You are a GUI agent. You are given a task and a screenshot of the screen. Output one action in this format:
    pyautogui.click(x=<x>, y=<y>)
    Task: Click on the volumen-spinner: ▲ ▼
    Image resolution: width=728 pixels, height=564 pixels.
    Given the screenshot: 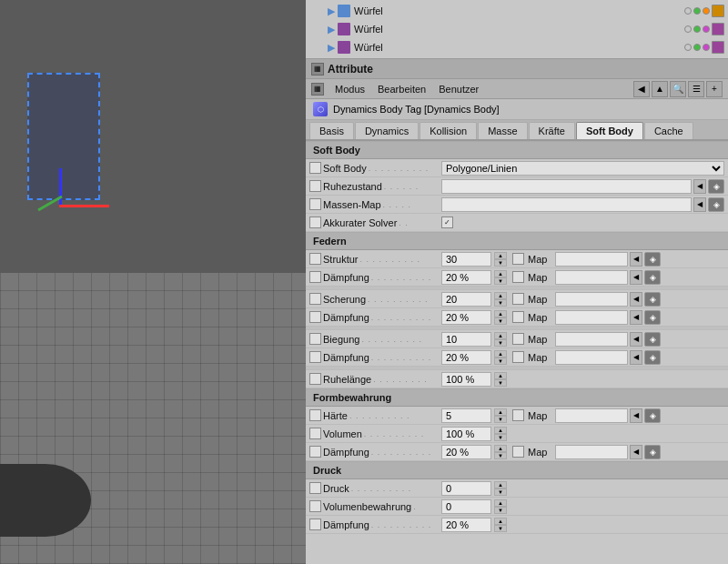 What is the action you would take?
    pyautogui.click(x=500, y=434)
    